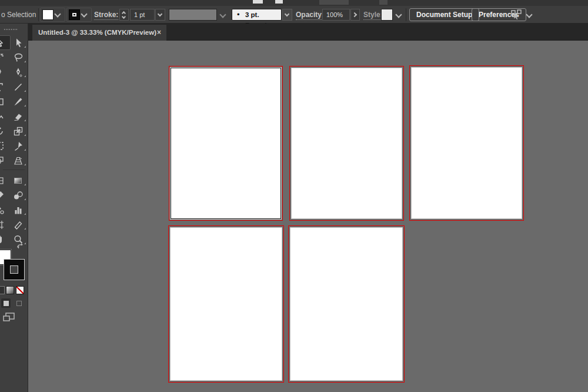  I want to click on color-button, so click(2, 290).